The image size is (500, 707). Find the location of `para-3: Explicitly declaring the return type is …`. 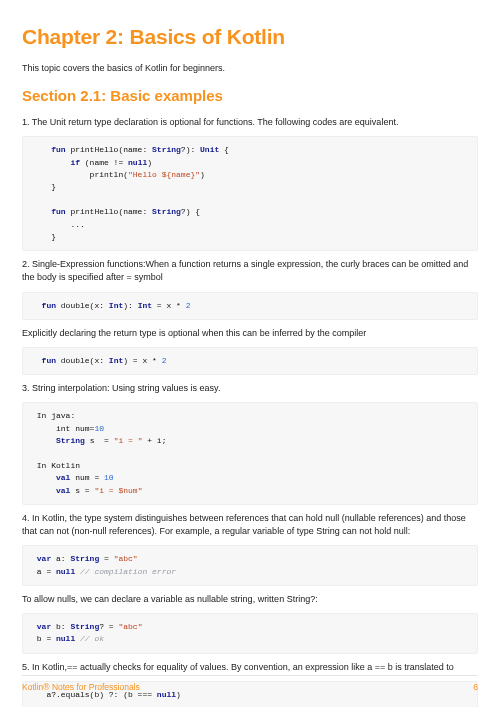

para-3: Explicitly declaring the return type is … is located at coordinates (250, 334).